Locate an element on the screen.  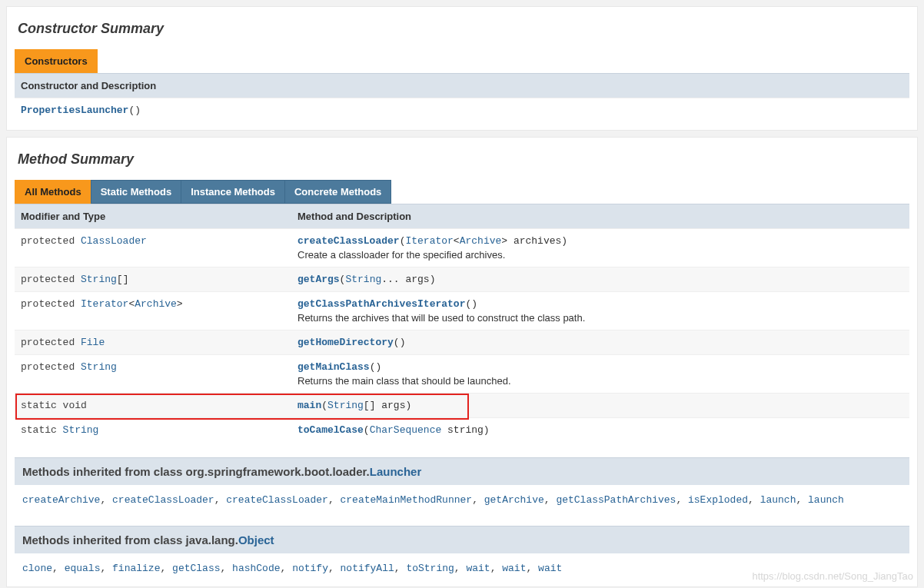
method-link: createClassLoader is located at coordinates (349, 241).